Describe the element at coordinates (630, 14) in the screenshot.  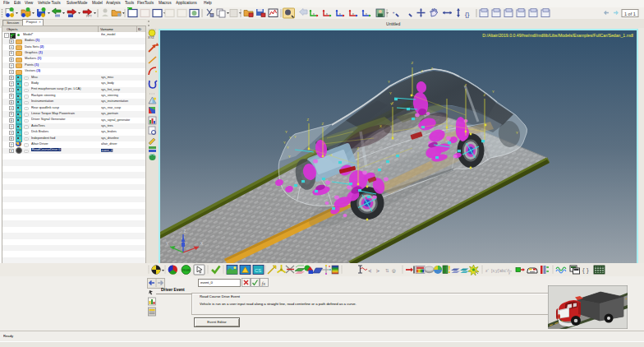
I see `svg-text: 1 of 1` at that location.